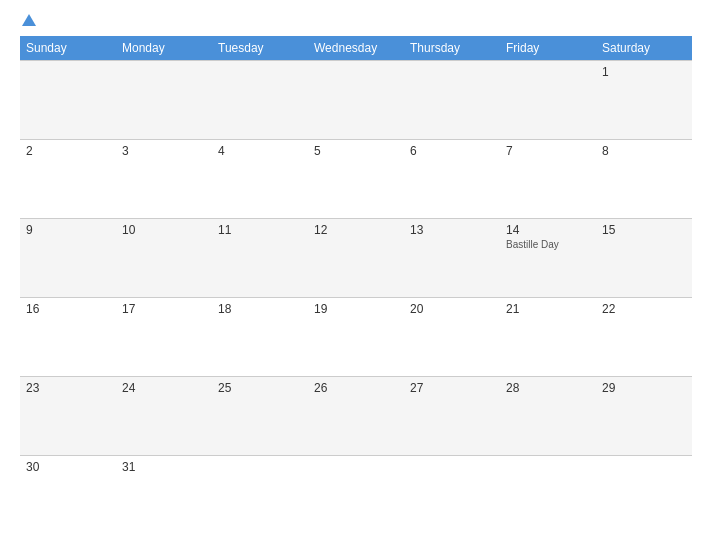 The width and height of the screenshot is (712, 550). Describe the element at coordinates (548, 151) in the screenshot. I see `day-number: 7` at that location.